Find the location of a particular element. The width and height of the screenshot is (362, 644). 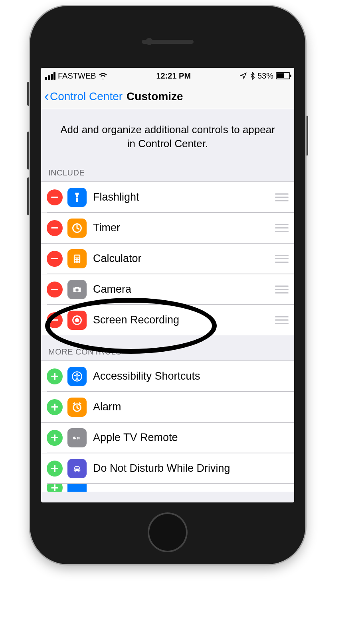

alarm-icon is located at coordinates (77, 407).